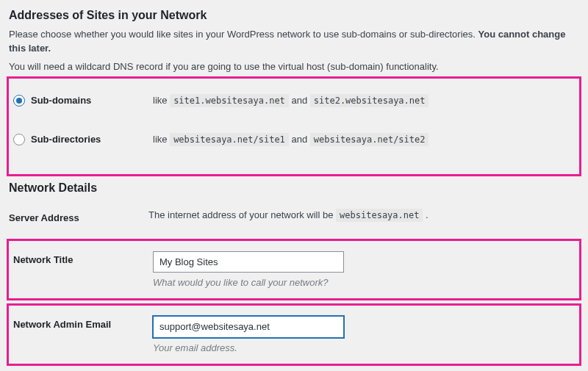 The image size is (588, 371). Describe the element at coordinates (294, 68) in the screenshot. I see `dns-note: You will need a wildcard DNS record if y…` at that location.